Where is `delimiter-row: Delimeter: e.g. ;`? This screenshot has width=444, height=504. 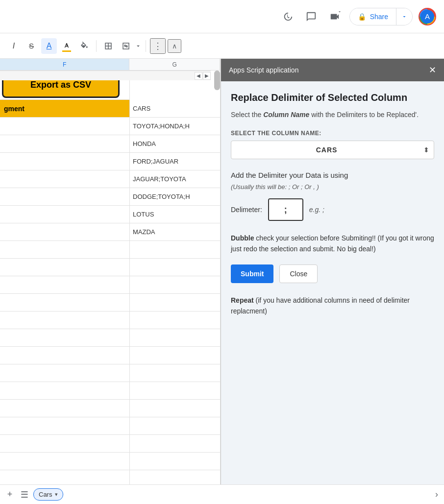
delimiter-row: Delimeter: e.g. ; is located at coordinates (332, 210).